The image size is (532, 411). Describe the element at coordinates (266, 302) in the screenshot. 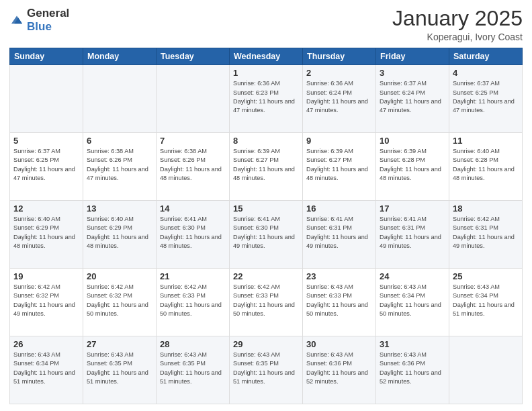

I see `table-row: 22 Sunrise: 6:42 AMSunset: 6:33 PMDaylig…` at that location.